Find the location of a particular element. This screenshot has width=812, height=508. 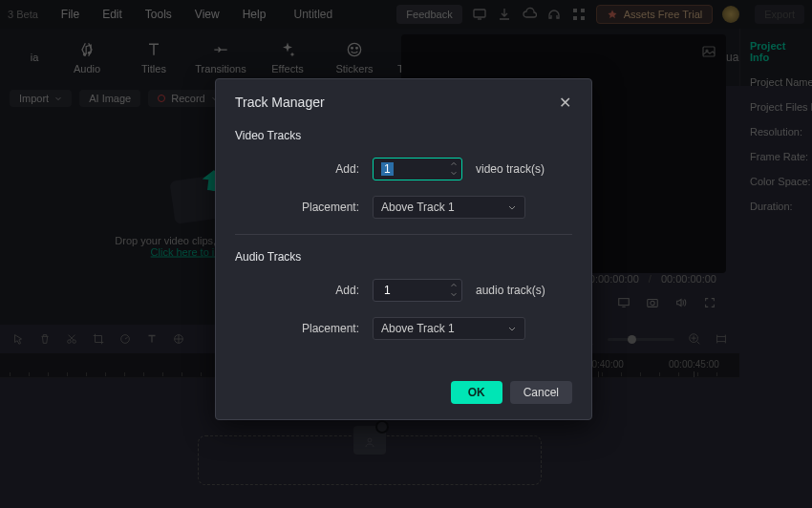

tool-titles: Titles is located at coordinates (154, 57).